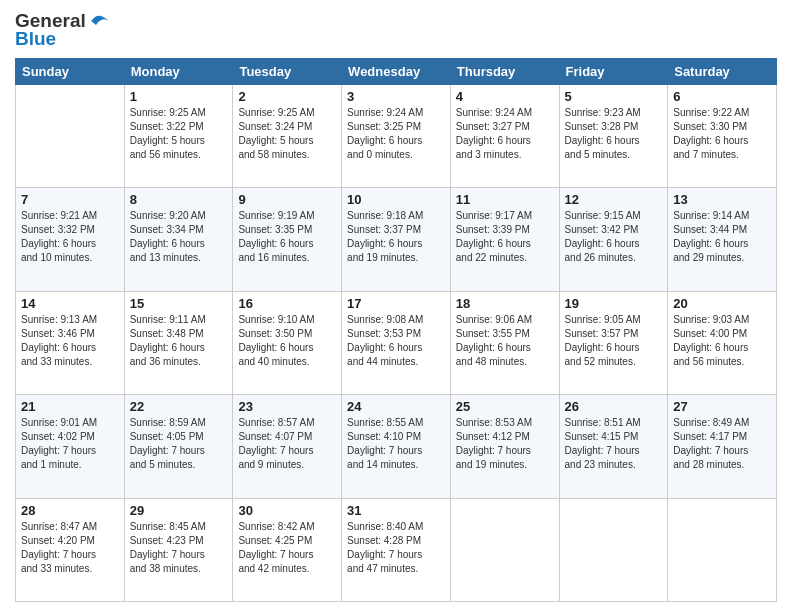 The image size is (792, 612). I want to click on day-info: Sunrise: 9:24 AM Sunset: 3:25 PM Dayligh…, so click(396, 134).